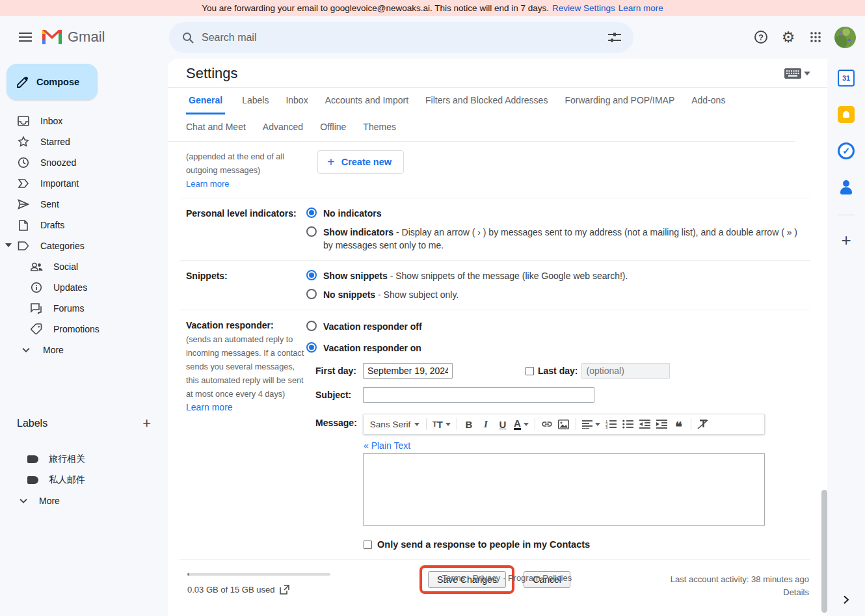 The width and height of the screenshot is (865, 616). I want to click on tab-chat-and-meet: Chat and Meet, so click(216, 127).